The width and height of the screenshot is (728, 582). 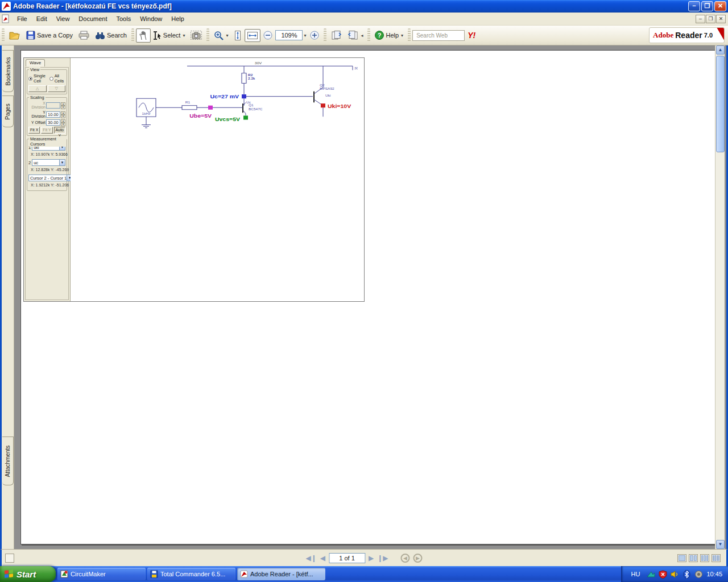 I want to click on menu-document: Document, so click(x=93, y=19).